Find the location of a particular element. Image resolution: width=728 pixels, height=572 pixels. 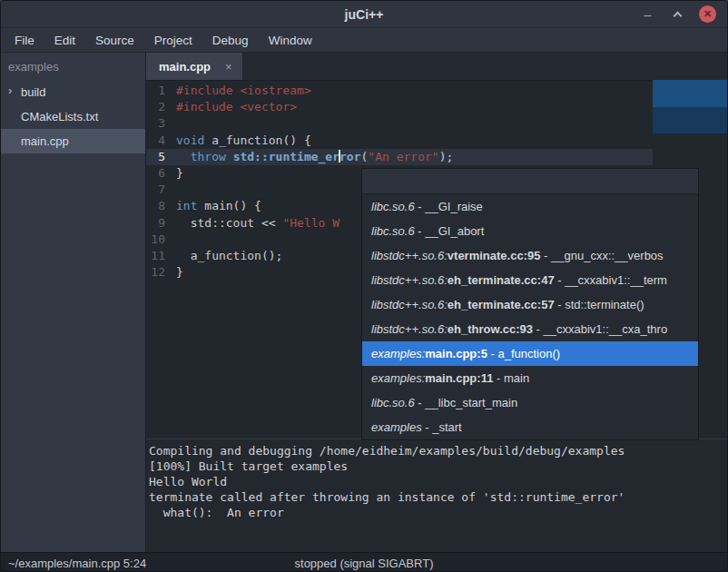

code-text: #include <vector> is located at coordinates (235, 107).